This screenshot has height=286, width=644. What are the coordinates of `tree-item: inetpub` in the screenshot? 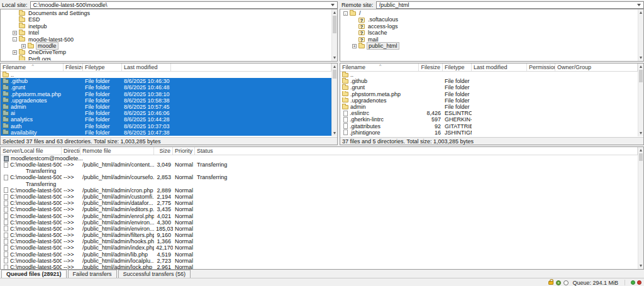 It's located at (166, 26).